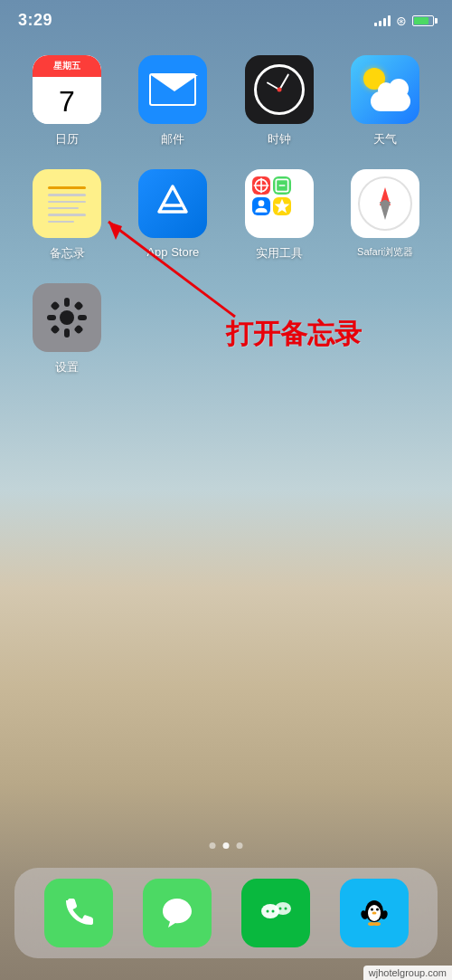 Image resolution: width=452 pixels, height=980 pixels. What do you see at coordinates (208, 271) in the screenshot?
I see `annotation-container: 打开备忘录` at bounding box center [208, 271].